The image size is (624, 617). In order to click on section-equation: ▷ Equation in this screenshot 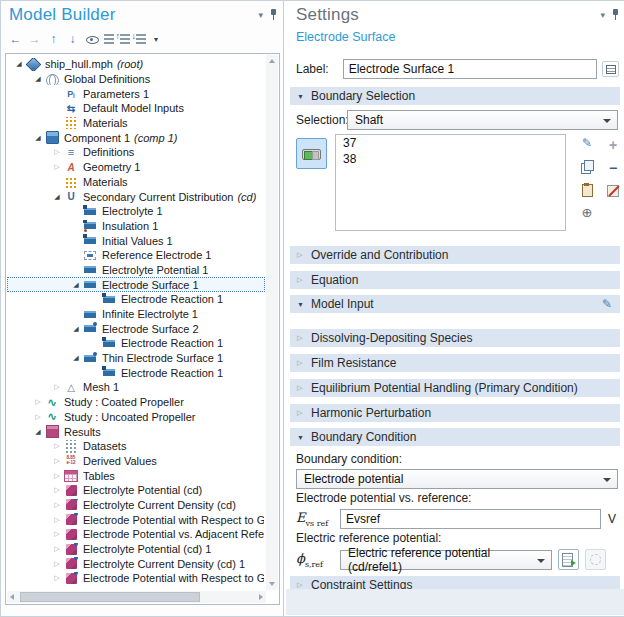, I will do `click(455, 280)`.